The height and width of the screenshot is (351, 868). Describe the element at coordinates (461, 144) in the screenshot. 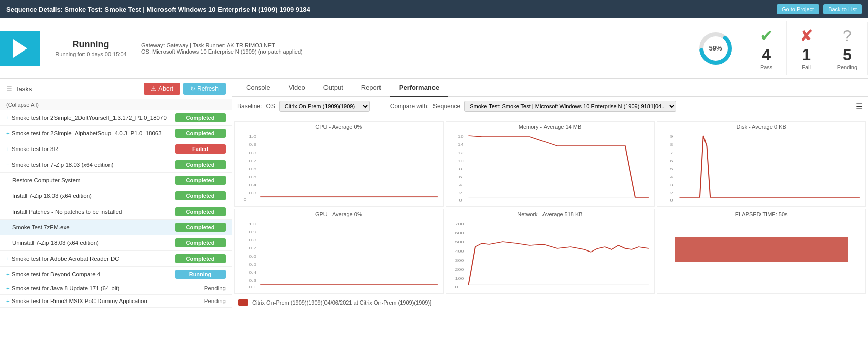

I see `svg-text: 14` at that location.